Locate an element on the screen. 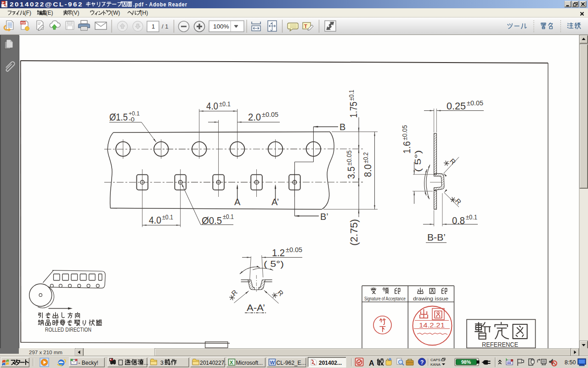  svg-text: B-B’ is located at coordinates (436, 237).